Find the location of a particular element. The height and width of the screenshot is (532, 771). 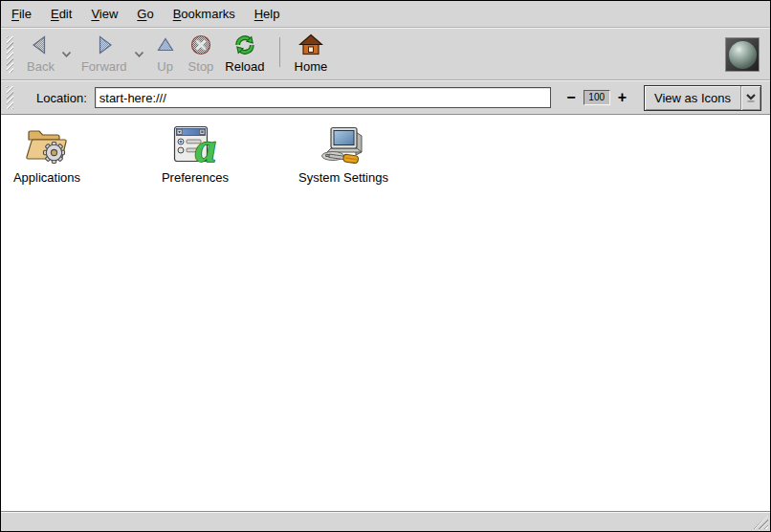

menu-edit: Edit is located at coordinates (61, 13).